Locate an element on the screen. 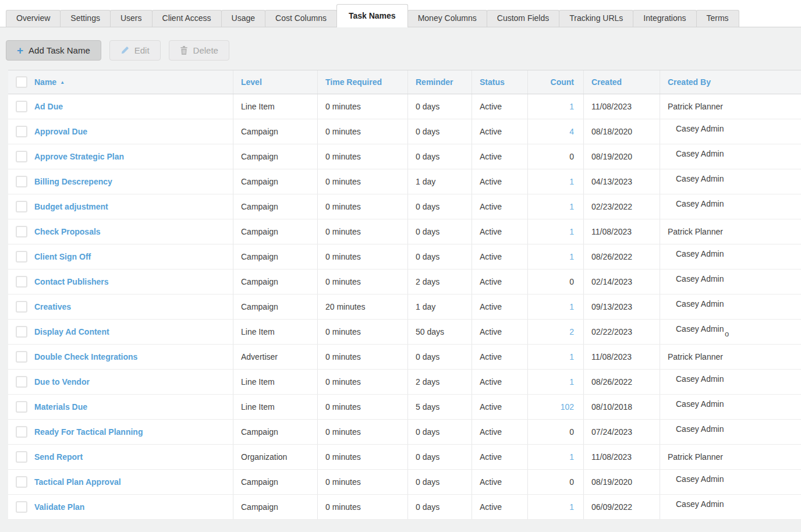  column-header-reminder: Reminder is located at coordinates (440, 82).